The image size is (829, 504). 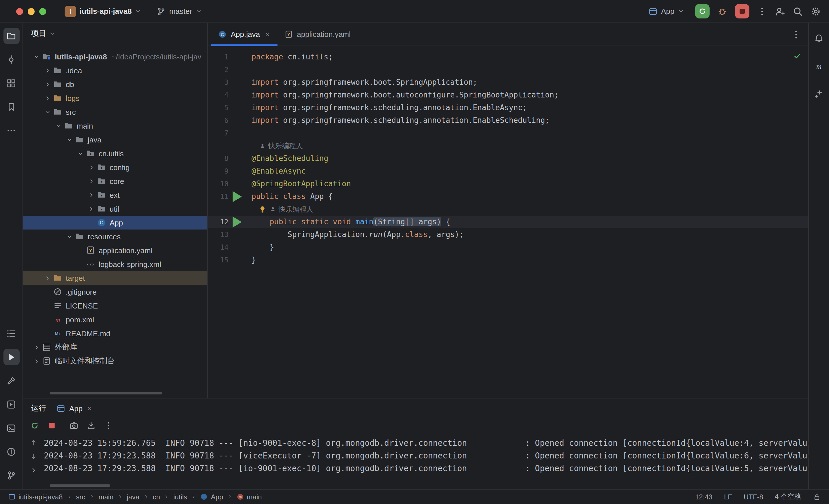 What do you see at coordinates (249, 497) in the screenshot?
I see `breadcrumb-item: mmain` at bounding box center [249, 497].